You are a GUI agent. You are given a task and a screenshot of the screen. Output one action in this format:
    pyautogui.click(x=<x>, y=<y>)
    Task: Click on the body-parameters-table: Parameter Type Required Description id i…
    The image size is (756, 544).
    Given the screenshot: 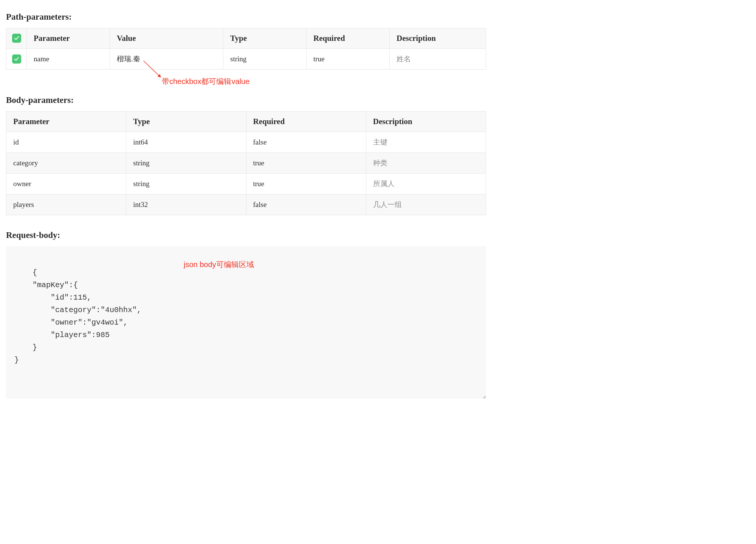 What is the action you would take?
    pyautogui.click(x=246, y=163)
    